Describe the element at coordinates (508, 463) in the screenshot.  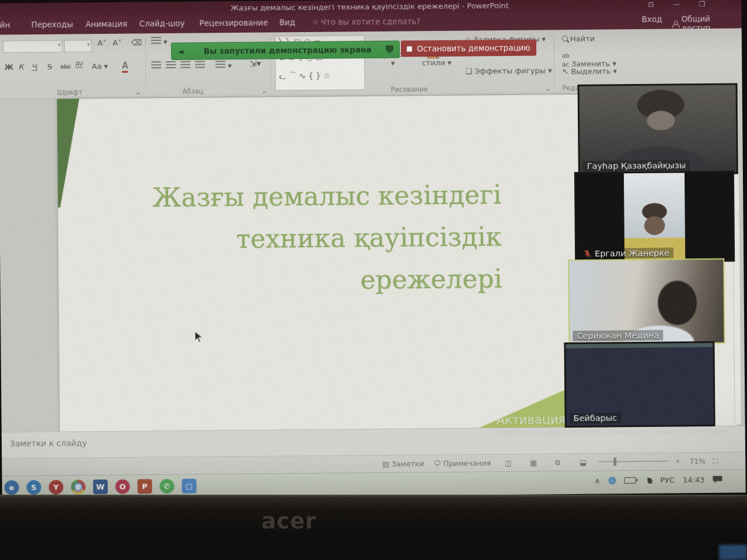
I see `normal-view-icon: ◫` at that location.